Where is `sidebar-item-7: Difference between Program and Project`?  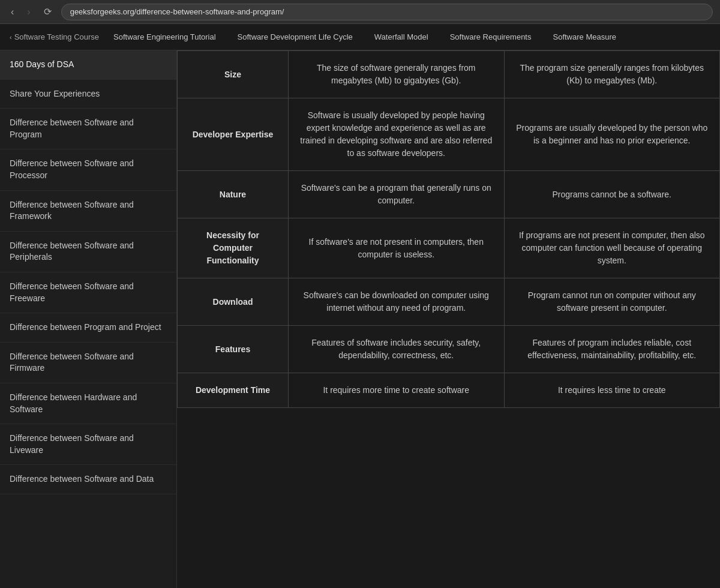
sidebar-item-7: Difference between Program and Project is located at coordinates (88, 328).